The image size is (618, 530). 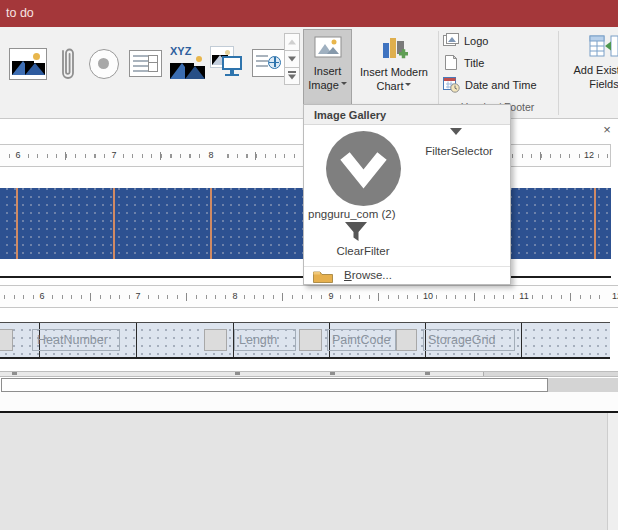 I want to click on add-existing-fields-button: Add Existing Fields, so click(x=587, y=70).